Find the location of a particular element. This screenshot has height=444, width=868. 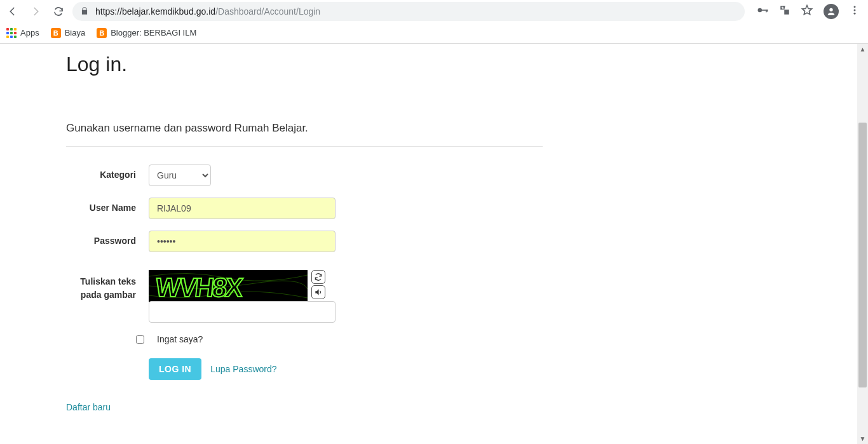

forgot-password-link: Lupa Password? is located at coordinates (243, 369).